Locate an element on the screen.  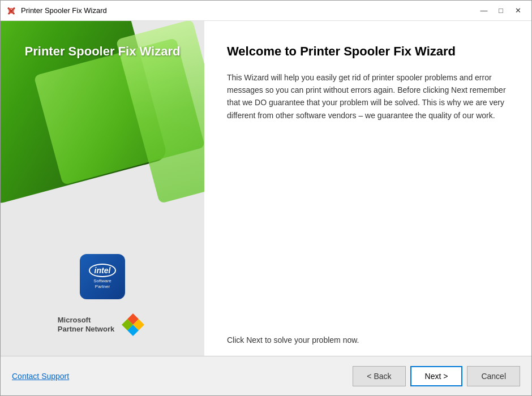
welcome-heading: Welcome to Printer Spooler Fix Wizard is located at coordinates (368, 52).